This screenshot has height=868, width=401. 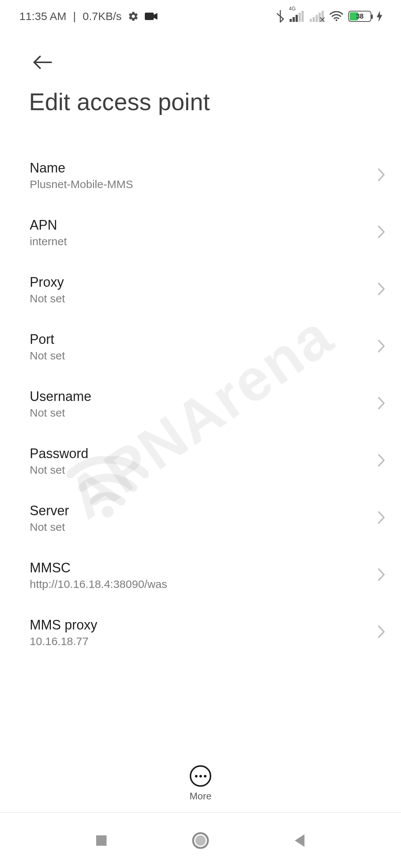 What do you see at coordinates (198, 225) in the screenshot?
I see `setting-label: APN` at bounding box center [198, 225].